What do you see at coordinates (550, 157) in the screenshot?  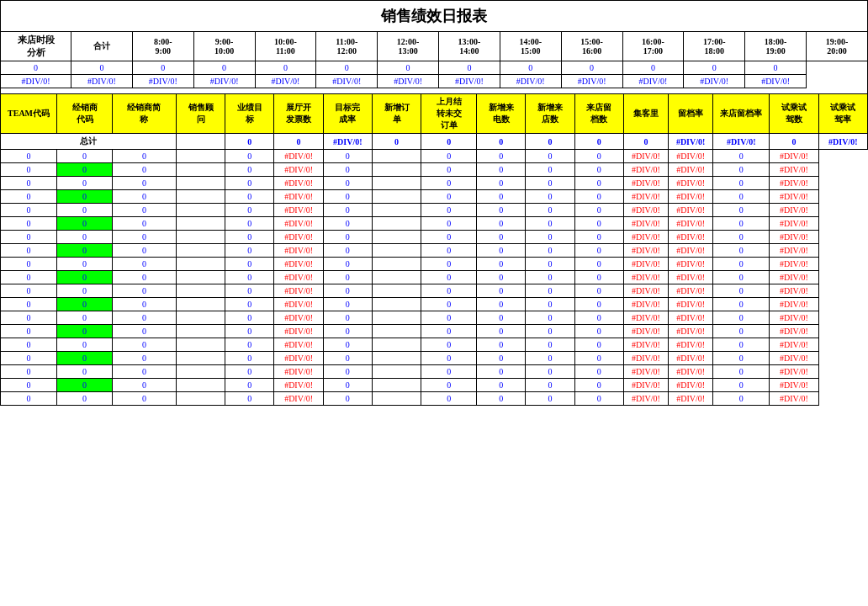 I see `store-records: 0` at bounding box center [550, 157].